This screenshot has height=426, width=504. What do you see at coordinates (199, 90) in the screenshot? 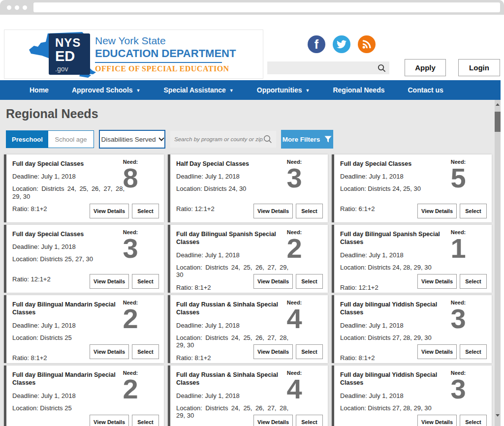
I see `nav-item-special-assistance: Special Assistance ▼` at bounding box center [199, 90].